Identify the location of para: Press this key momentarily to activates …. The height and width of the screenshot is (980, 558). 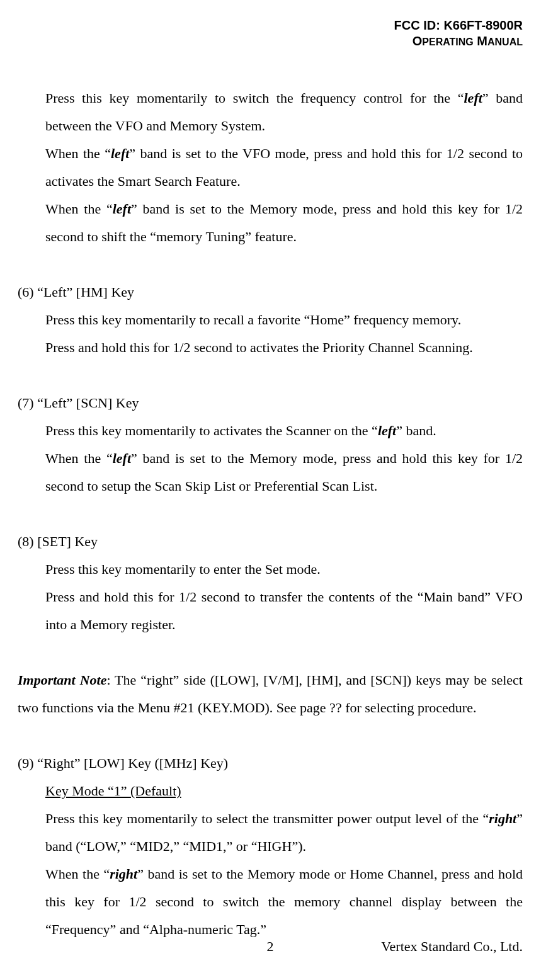
(270, 431).